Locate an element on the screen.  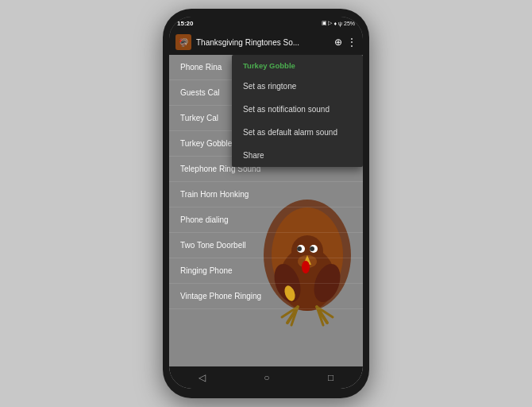
recents-button: □ is located at coordinates (330, 378).